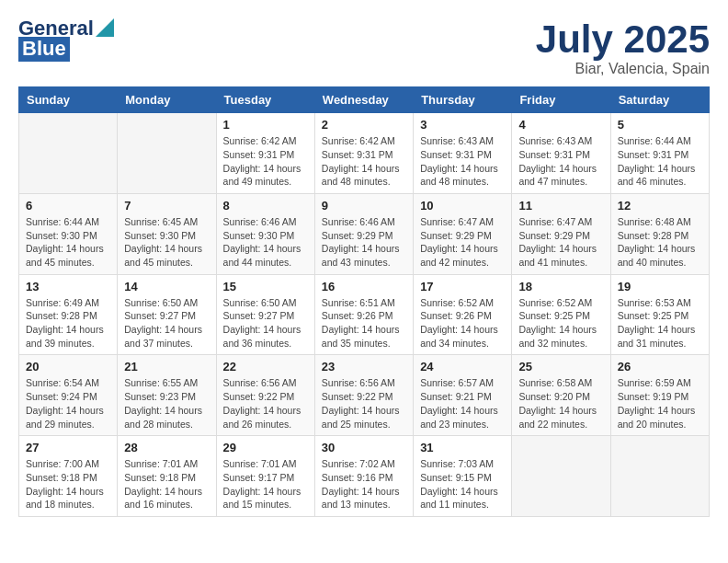 Image resolution: width=728 pixels, height=563 pixels. I want to click on day-number: 2, so click(364, 125).